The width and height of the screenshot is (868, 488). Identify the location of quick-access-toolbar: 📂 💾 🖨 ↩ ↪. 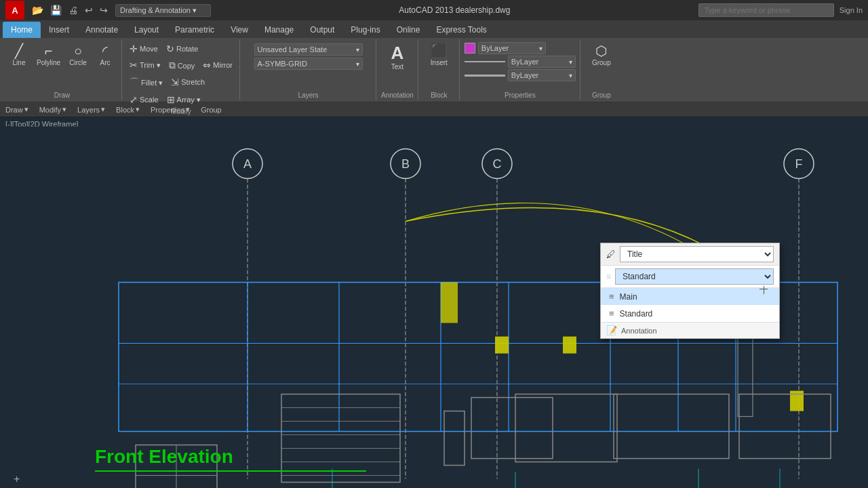
(70, 10).